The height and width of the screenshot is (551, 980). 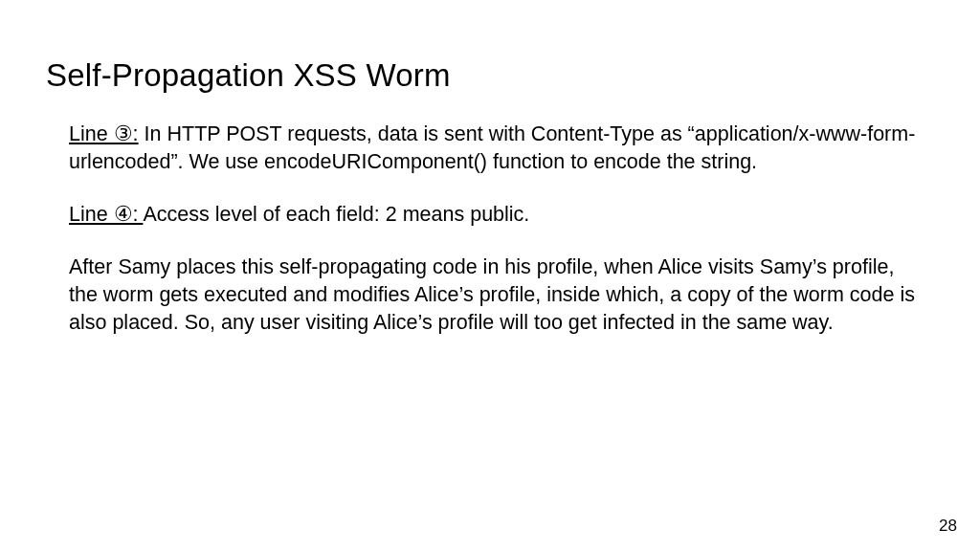 I want to click on slide-title: Self-Propagation XSS Worm, so click(x=490, y=76).